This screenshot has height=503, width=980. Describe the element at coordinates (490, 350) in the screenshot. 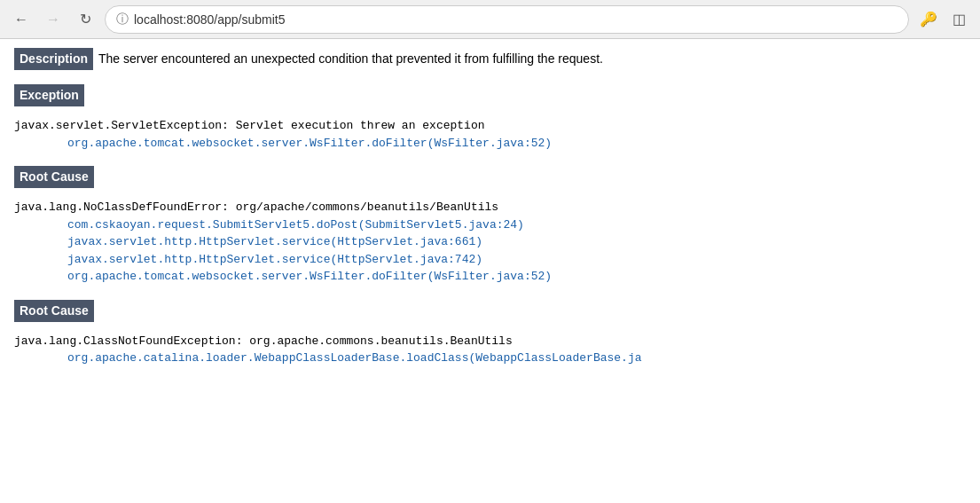

I see `root-cause-2-code: java.lang.ClassNotFoundException: org.ap…` at that location.